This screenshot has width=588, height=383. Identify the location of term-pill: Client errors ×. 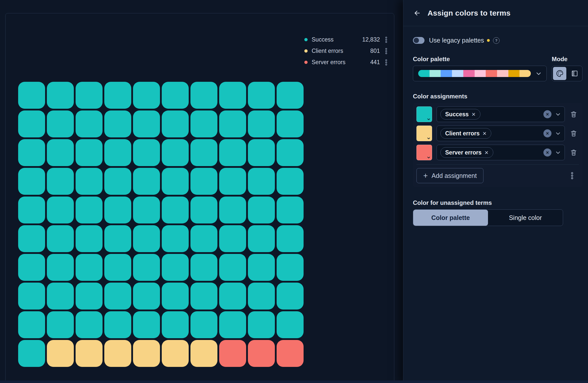
(466, 133).